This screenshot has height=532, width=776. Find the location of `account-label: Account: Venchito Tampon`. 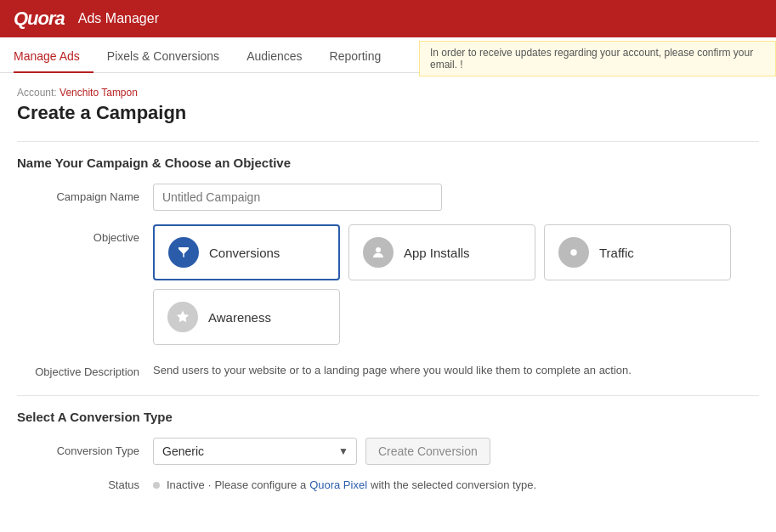

account-label: Account: Venchito Tampon is located at coordinates (388, 93).